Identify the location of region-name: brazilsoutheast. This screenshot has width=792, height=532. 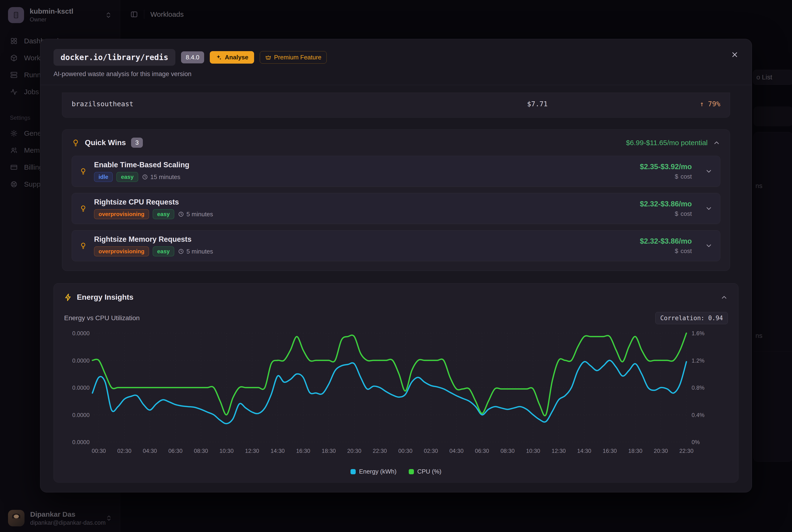
(299, 104).